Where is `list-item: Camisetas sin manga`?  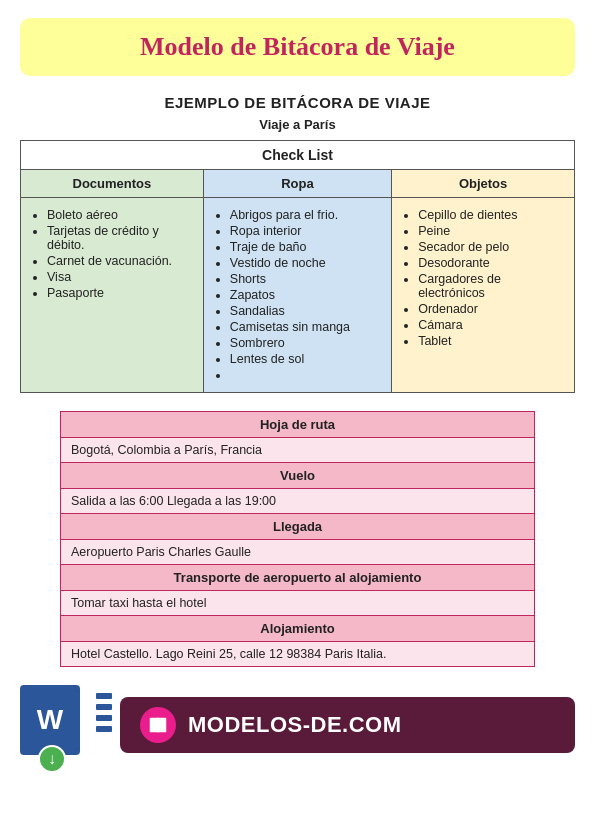
list-item: Camisetas sin manga is located at coordinates (306, 327).